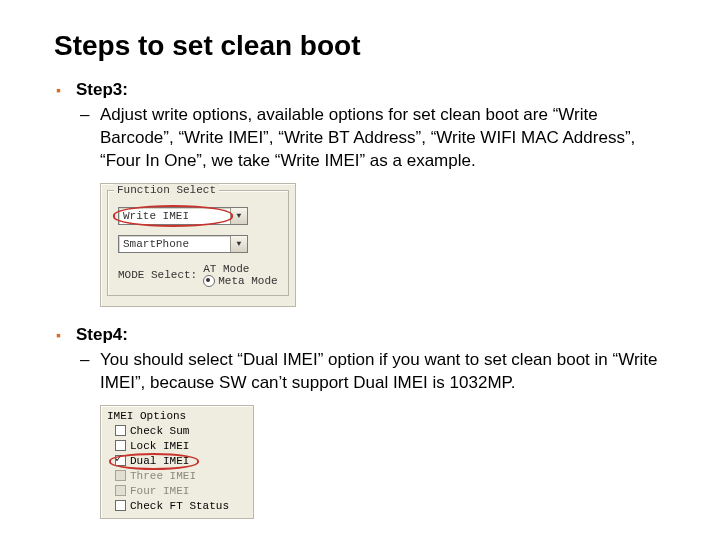 The width and height of the screenshot is (720, 540). What do you see at coordinates (177, 462) in the screenshot?
I see `imei-options-panel: IMEI Options Check SumLock IMEIDual IMEI…` at bounding box center [177, 462].